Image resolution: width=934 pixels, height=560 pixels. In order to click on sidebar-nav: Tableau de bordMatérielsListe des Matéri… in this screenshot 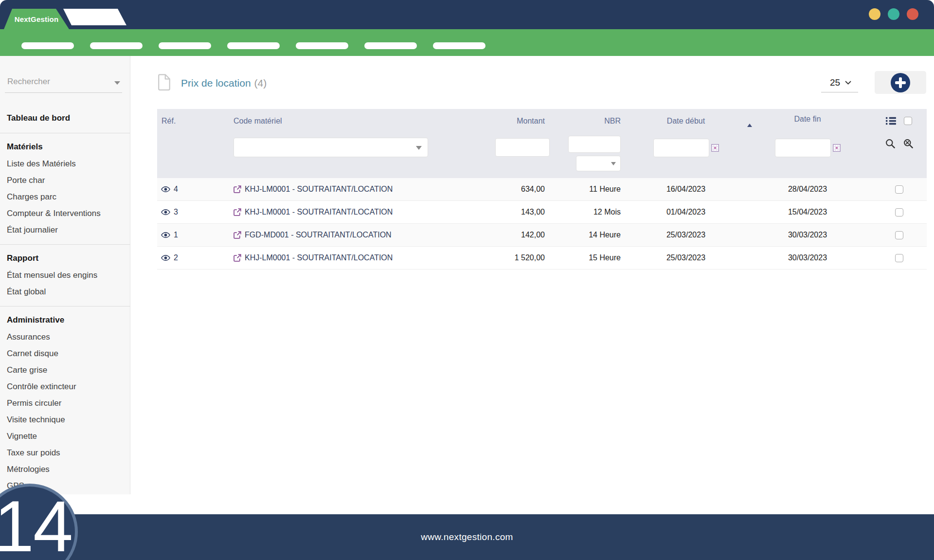, I will do `click(65, 300)`.